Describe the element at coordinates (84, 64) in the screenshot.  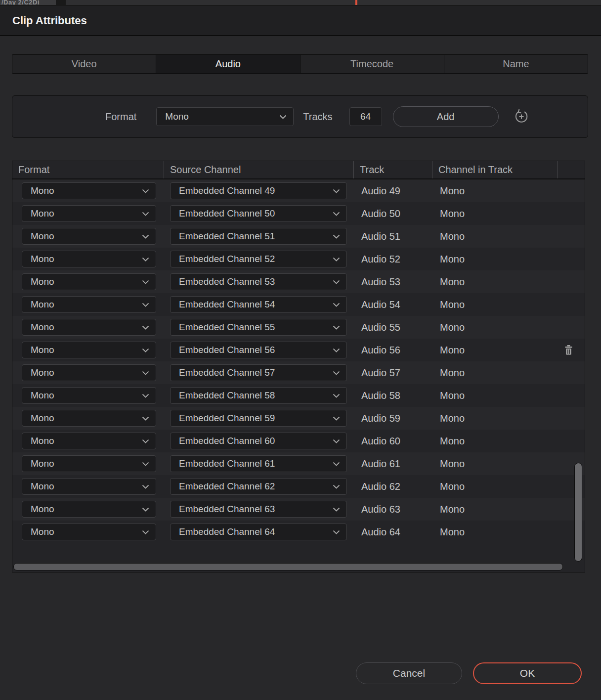
I see `tab-video: Video` at that location.